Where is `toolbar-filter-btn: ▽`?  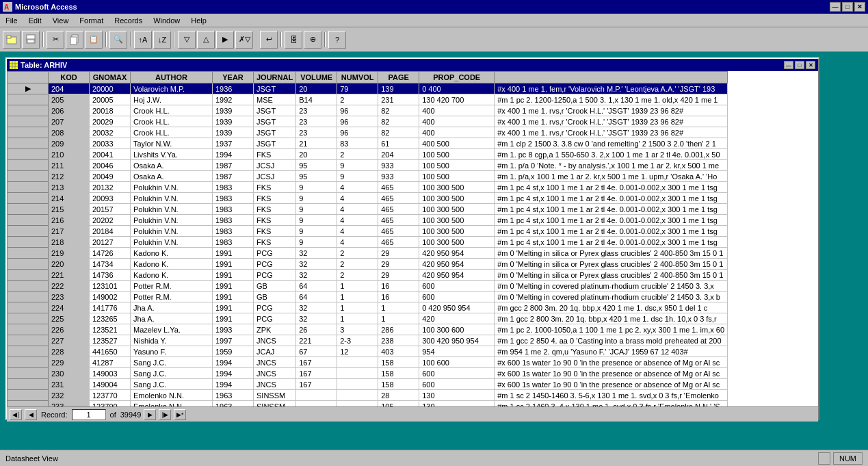
toolbar-filter-btn: ▽ is located at coordinates (187, 40).